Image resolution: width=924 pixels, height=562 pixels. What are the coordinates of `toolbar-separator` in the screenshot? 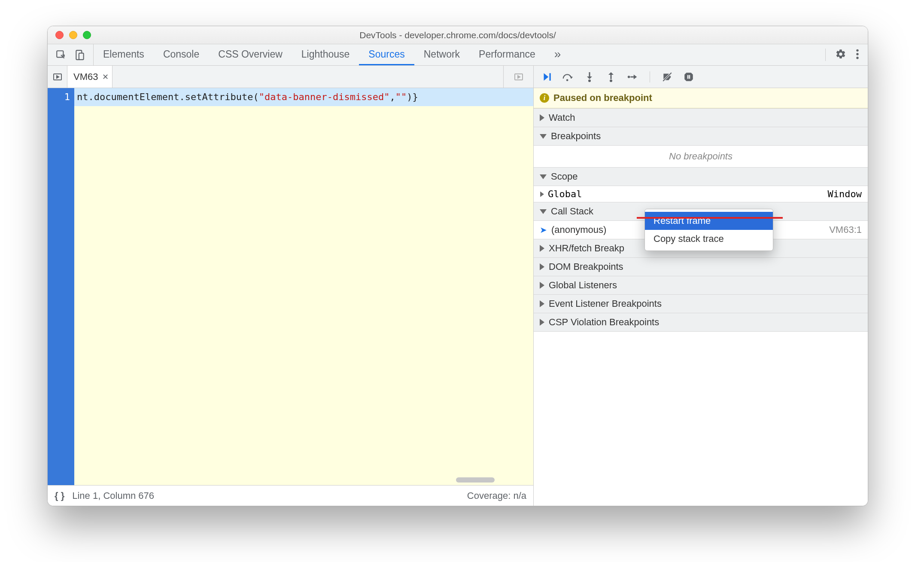 It's located at (650, 77).